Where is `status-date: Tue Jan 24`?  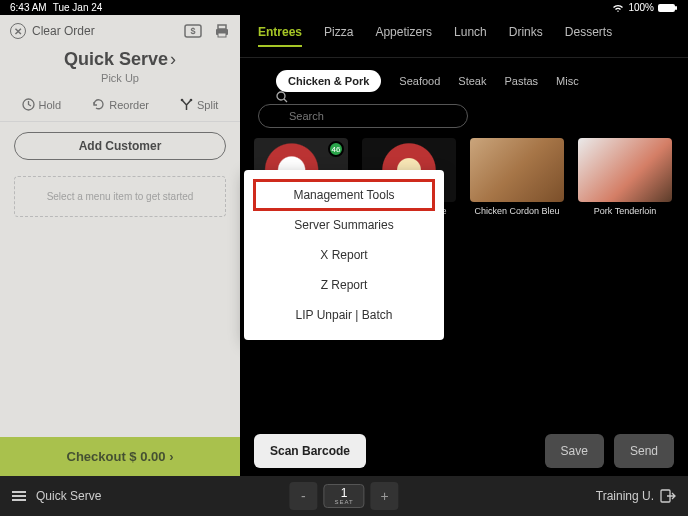 status-date: Tue Jan 24 is located at coordinates (78, 8).